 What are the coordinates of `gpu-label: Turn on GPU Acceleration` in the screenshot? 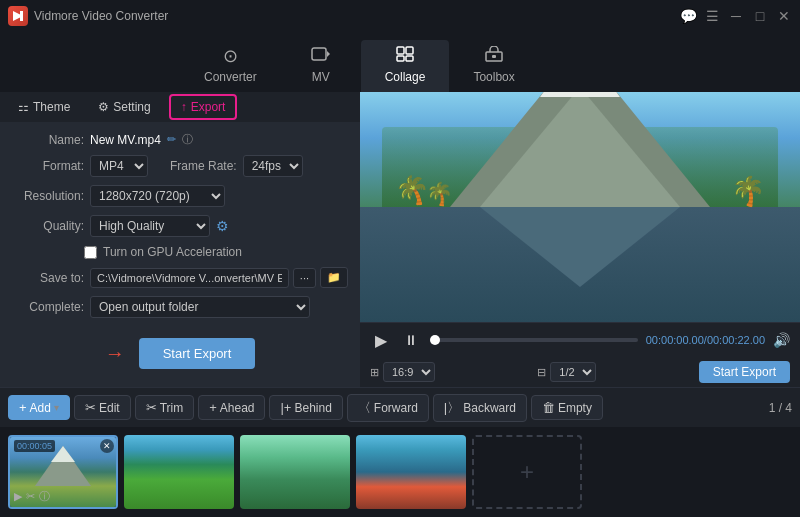 It's located at (172, 252).